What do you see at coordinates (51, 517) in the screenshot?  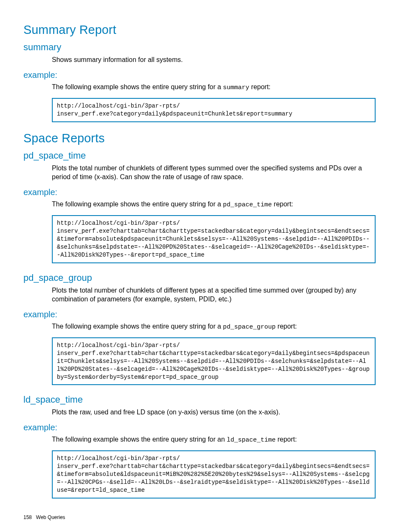 I see `footer-section: Web Queries` at bounding box center [51, 517].